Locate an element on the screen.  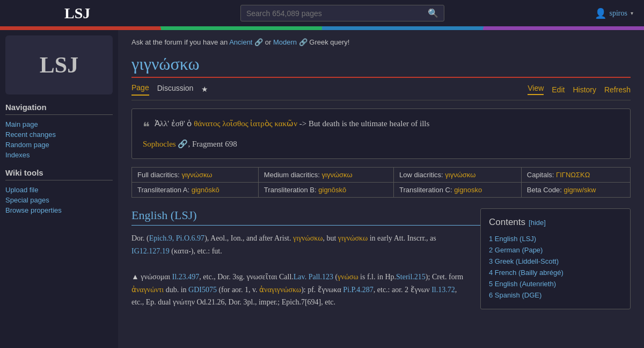
contents-item-1: 1 English (LSJ) is located at coordinates (555, 238).